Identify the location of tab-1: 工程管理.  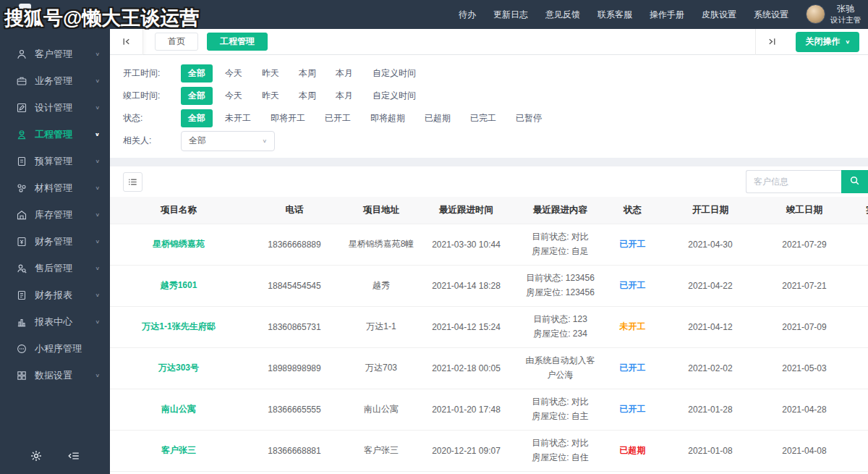
(237, 42).